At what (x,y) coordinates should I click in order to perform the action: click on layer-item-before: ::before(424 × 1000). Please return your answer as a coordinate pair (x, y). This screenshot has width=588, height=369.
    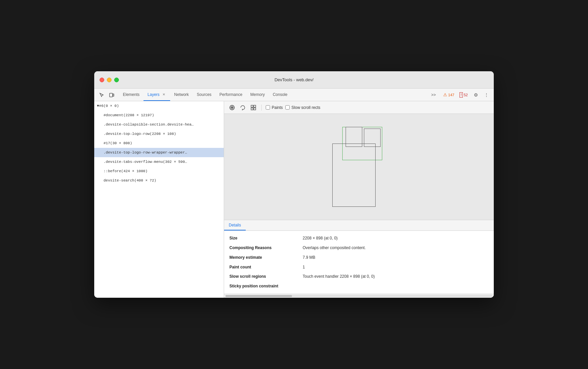
    Looking at the image, I should click on (159, 171).